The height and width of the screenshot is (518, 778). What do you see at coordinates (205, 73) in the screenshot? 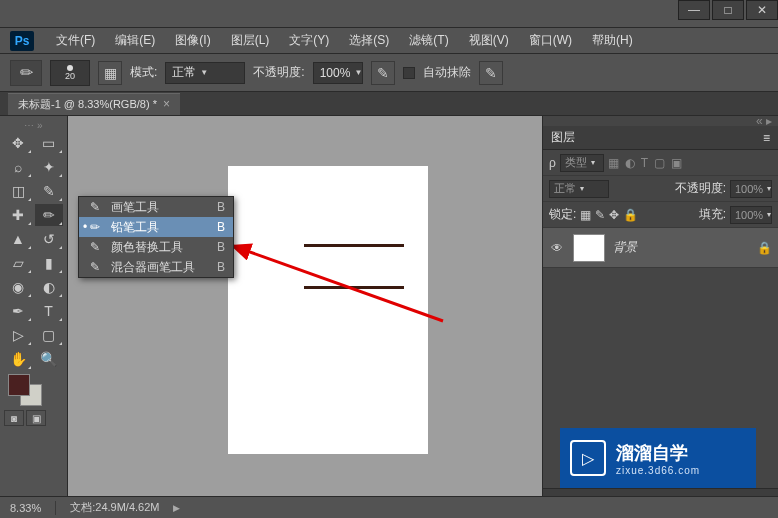
I see `blend-mode-select: 正常 ▼` at bounding box center [205, 73].